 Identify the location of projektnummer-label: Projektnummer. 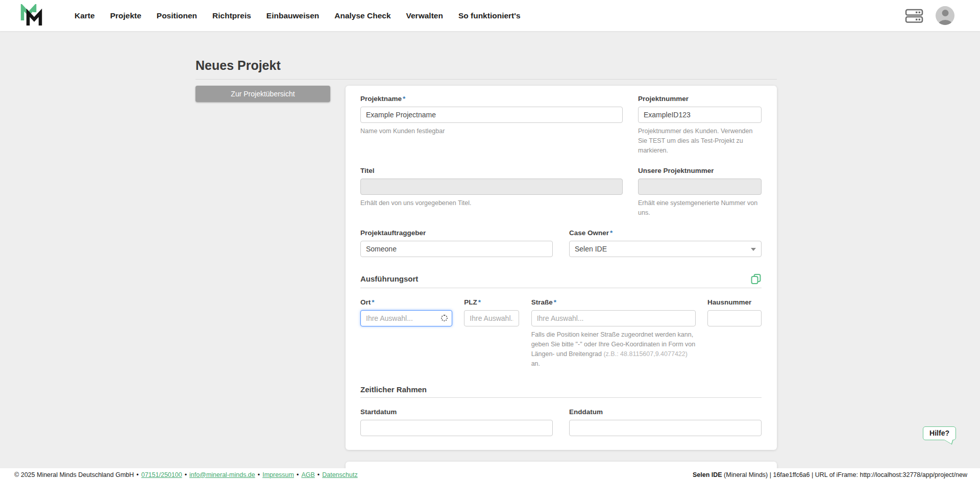
(700, 99).